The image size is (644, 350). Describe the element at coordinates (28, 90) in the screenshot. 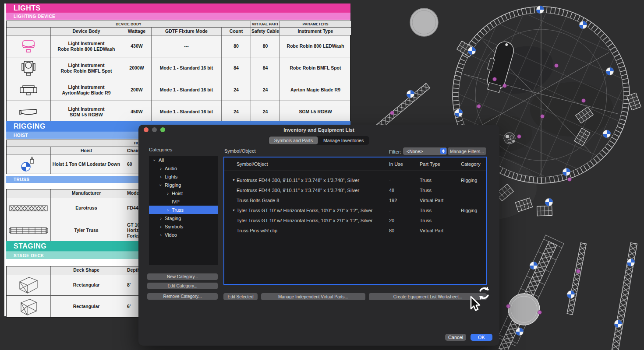

I see `blade-light-icon` at that location.